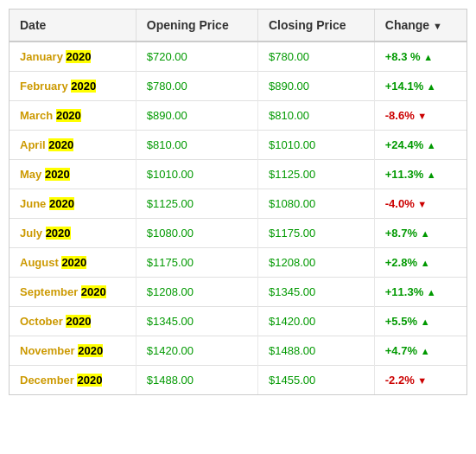 The height and width of the screenshot is (454, 476). Describe the element at coordinates (197, 322) in the screenshot. I see `opening-price-cell: $1345.00` at that location.